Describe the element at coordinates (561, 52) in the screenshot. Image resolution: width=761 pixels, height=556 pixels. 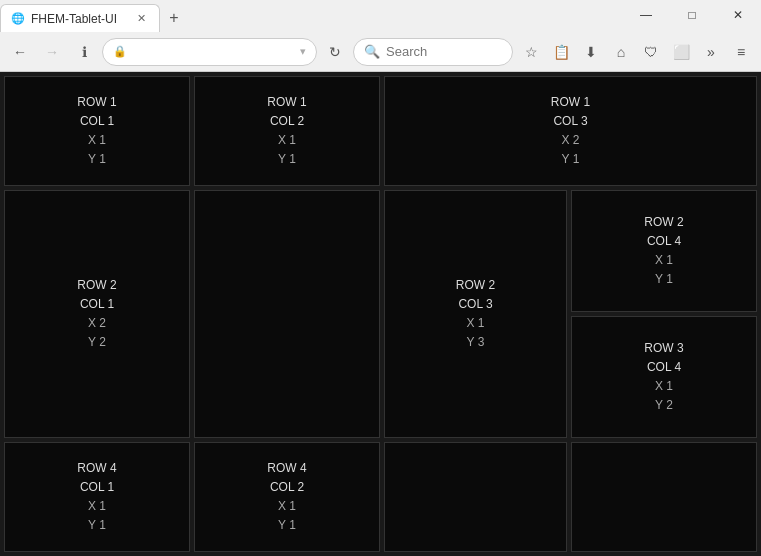
I see `reading-list-button: 📋` at that location.